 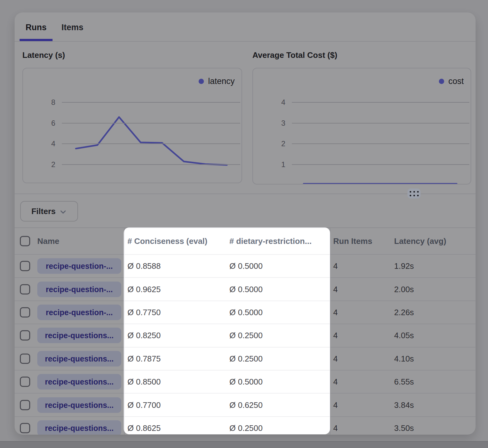 What do you see at coordinates (49, 211) in the screenshot?
I see `filters-button: Filters` at bounding box center [49, 211].